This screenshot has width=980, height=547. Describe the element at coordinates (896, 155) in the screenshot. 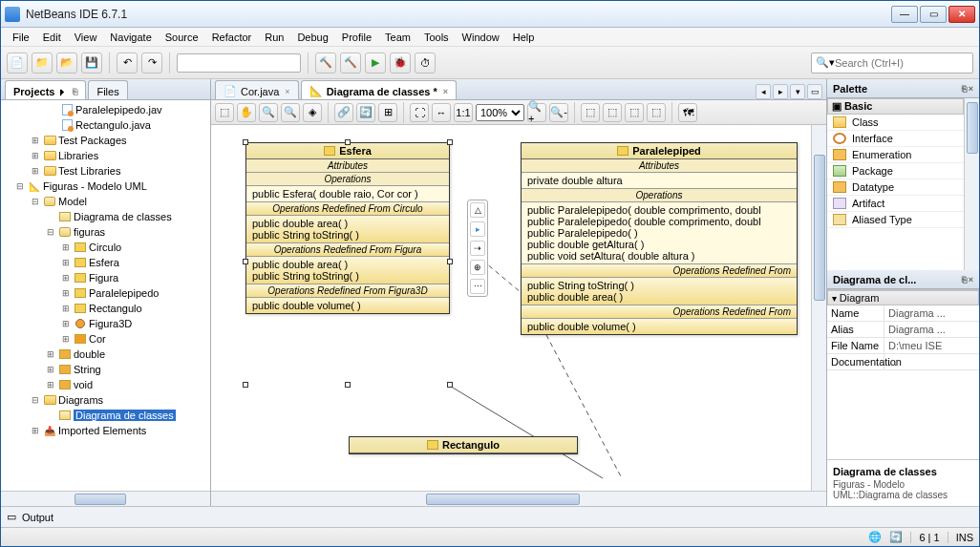

I see `palette-item-enum: Enumeration` at that location.